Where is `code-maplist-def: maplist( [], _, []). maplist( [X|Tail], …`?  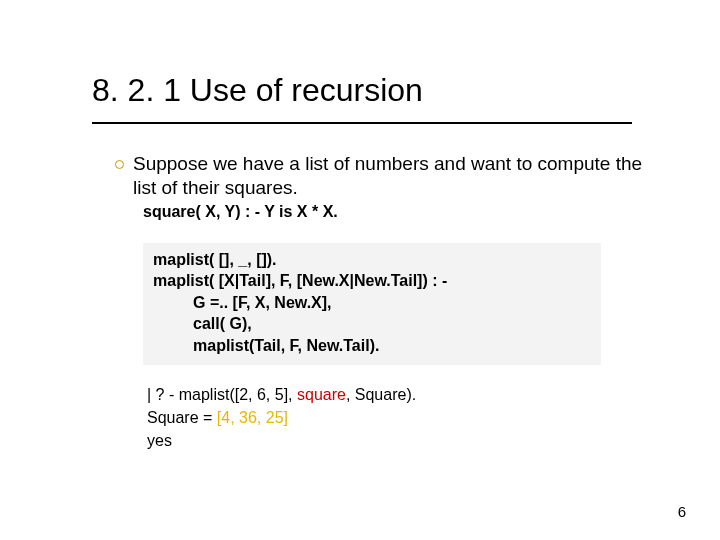 code-maplist-def: maplist( [], _, []). maplist( [X|Tail], … is located at coordinates (372, 304).